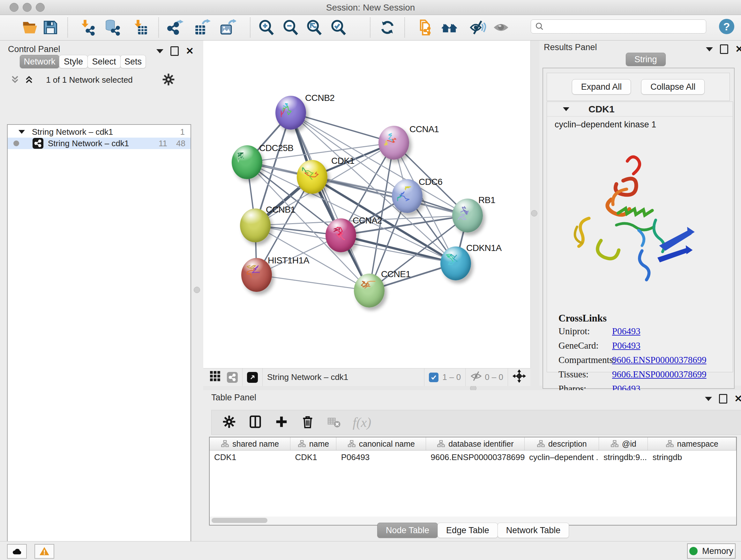  Describe the element at coordinates (290, 27) in the screenshot. I see `zoom-out-icon` at that location.